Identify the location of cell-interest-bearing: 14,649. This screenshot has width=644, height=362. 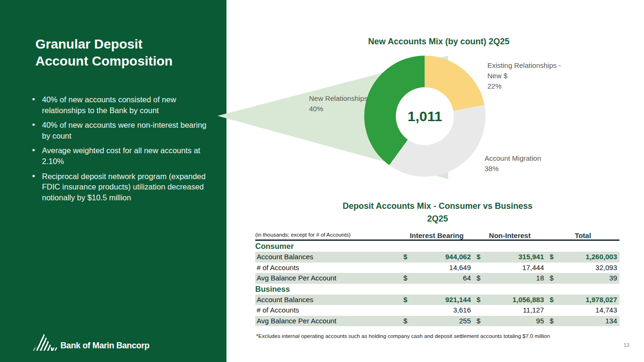
(437, 268).